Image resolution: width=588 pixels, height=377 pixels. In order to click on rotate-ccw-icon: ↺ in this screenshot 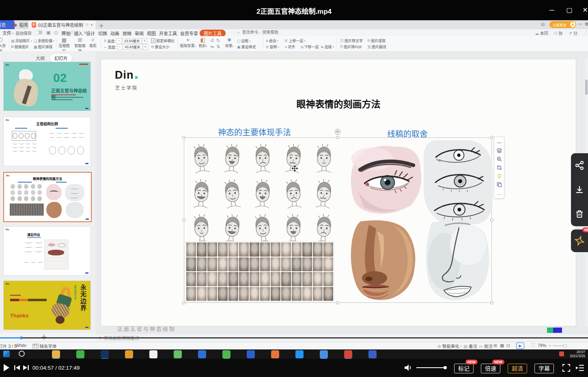, I will do `click(212, 41)`.